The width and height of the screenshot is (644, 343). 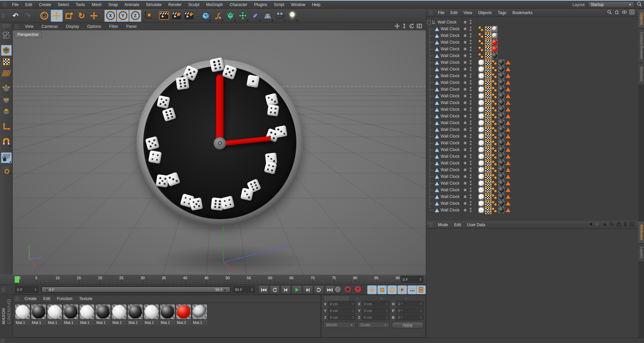 I want to click on tab-content-browser: Content Browser, so click(x=641, y=46).